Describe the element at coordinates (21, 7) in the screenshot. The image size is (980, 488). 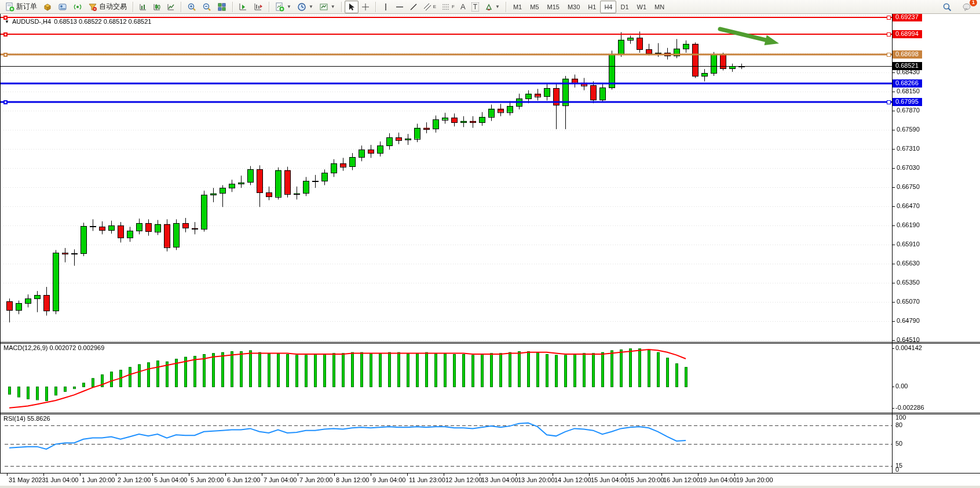
I see `new-order-button: 新订单` at that location.